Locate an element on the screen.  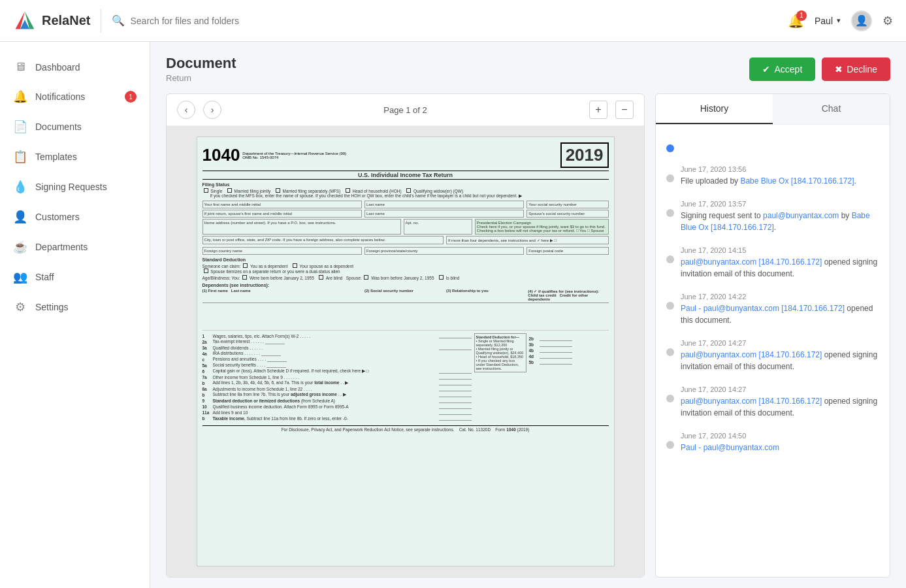
sidebar-item-templates: 📋 Templates is located at coordinates (74, 157).